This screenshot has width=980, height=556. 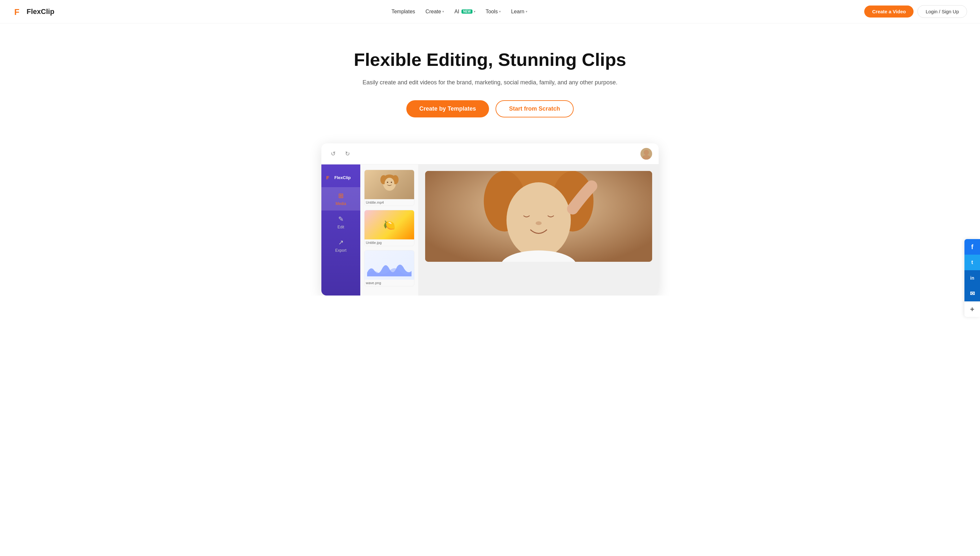 I want to click on hero-section: Flexible Editing, Stunning Clips Easily …, so click(x=490, y=77).